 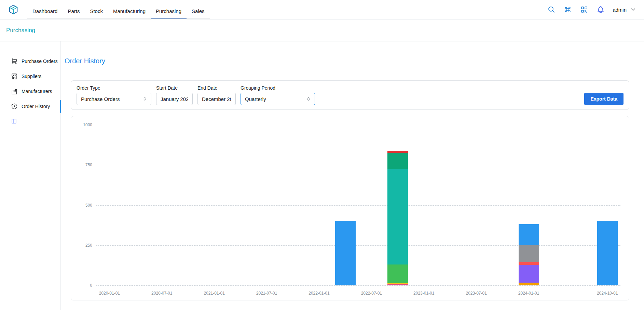 What do you see at coordinates (169, 11) in the screenshot?
I see `tab-purchasing: Purchasing` at bounding box center [169, 11].